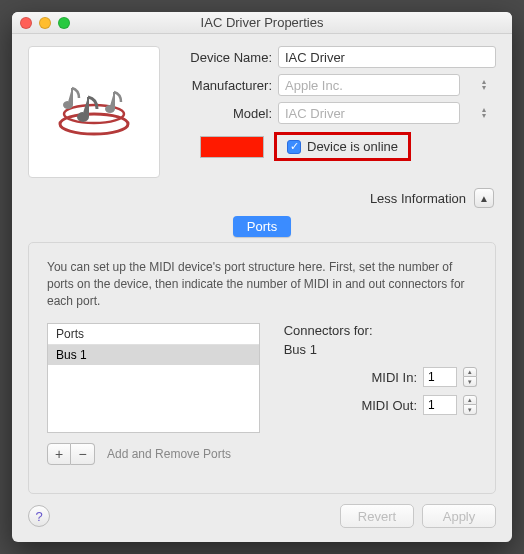 The height and width of the screenshot is (554, 524). I want to click on titlebar: IAC Driver Properties, so click(262, 23).